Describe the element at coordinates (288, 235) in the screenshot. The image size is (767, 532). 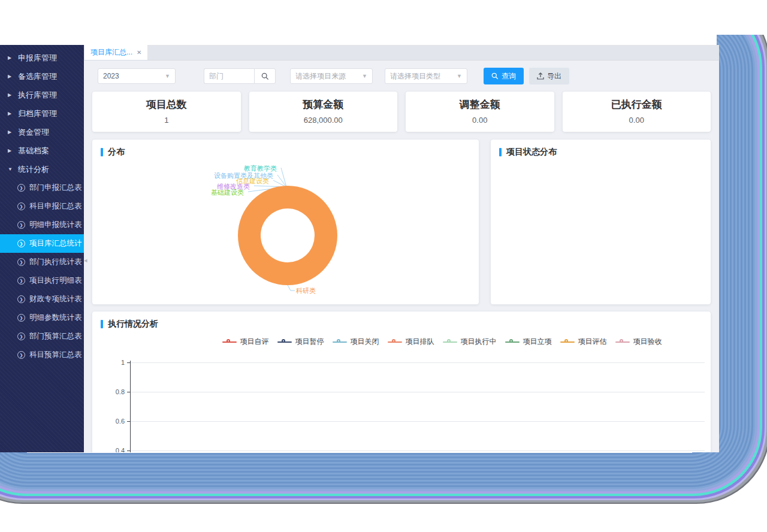
I see `donut-chart` at that location.